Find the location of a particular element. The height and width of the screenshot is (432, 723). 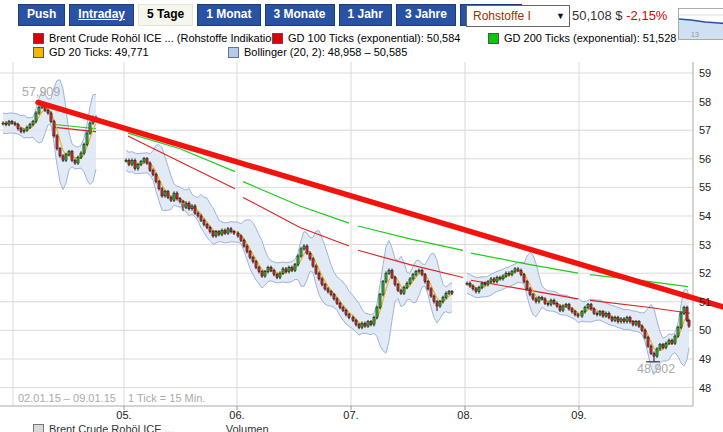

y-axis-label: 48 is located at coordinates (705, 388).